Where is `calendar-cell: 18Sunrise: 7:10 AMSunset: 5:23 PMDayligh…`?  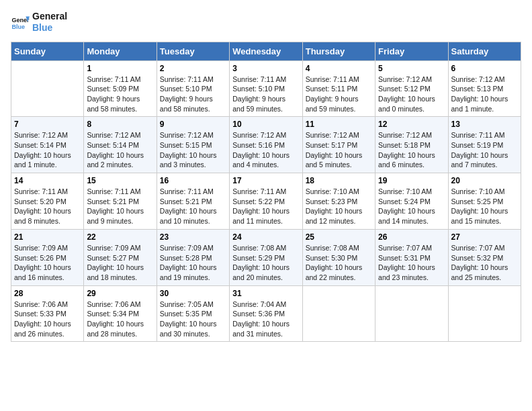 calendar-cell: 18Sunrise: 7:10 AMSunset: 5:23 PMDayligh… is located at coordinates (339, 201).